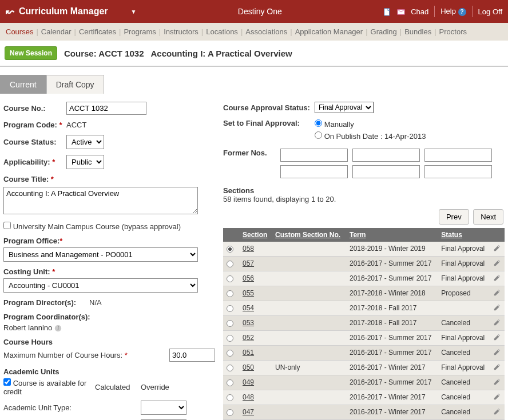 This screenshot has height=420, width=508. What do you see at coordinates (86, 355) in the screenshot?
I see `max-hours-label: Maximum Number of Course Hours: *` at bounding box center [86, 355].